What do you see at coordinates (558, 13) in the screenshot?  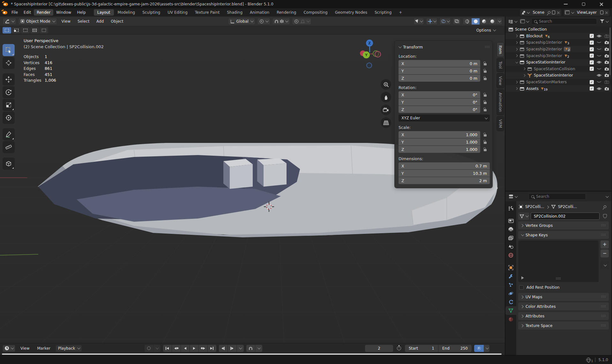 I see `unlink-scene-icon` at bounding box center [558, 13].